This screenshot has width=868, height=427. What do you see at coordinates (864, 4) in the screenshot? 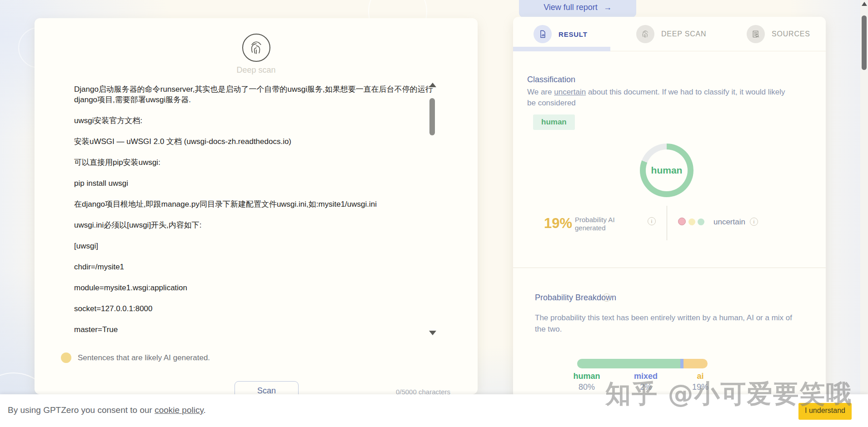
I see `scroll-up-icon` at bounding box center [864, 4].